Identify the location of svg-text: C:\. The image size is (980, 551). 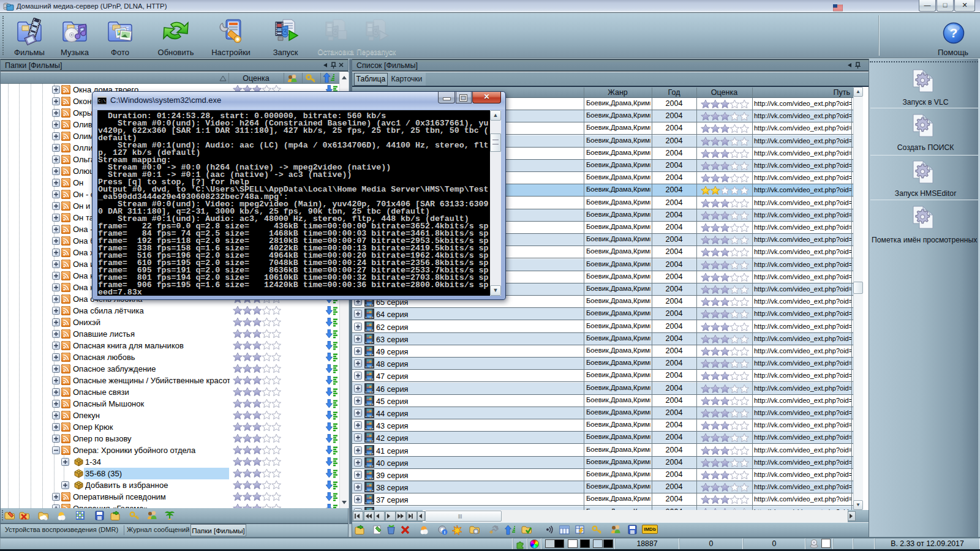
(102, 101).